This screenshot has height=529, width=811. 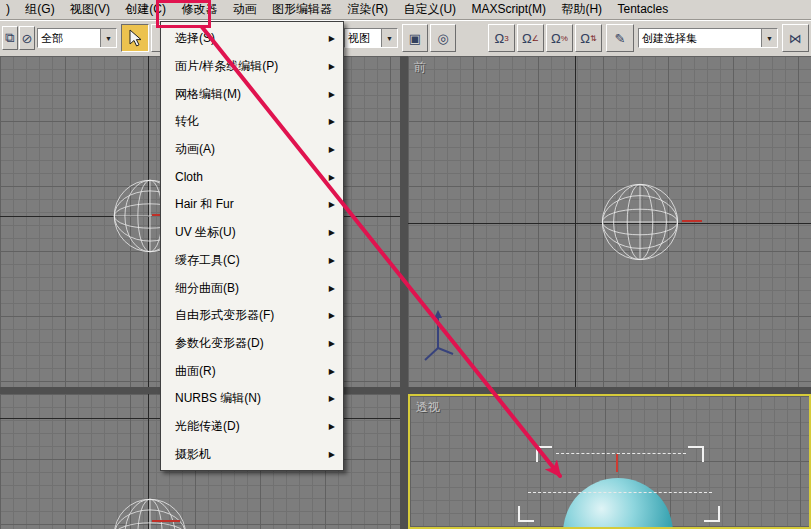 What do you see at coordinates (8, 10) in the screenshot?
I see `menu-item-partial: )` at bounding box center [8, 10].